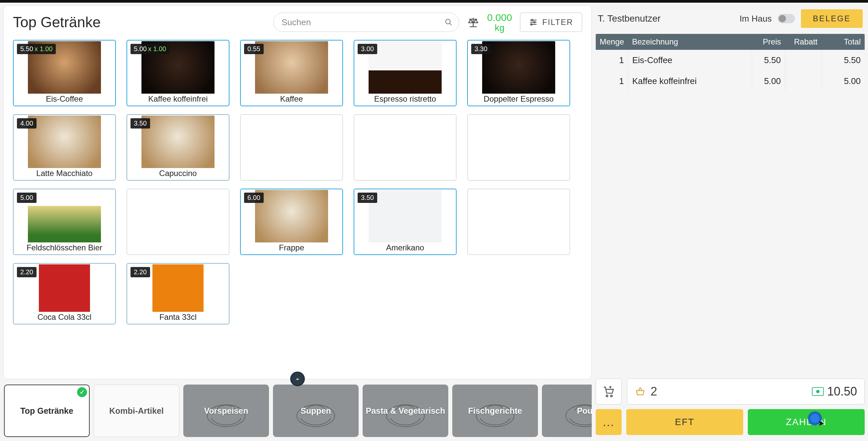  Describe the element at coordinates (832, 19) in the screenshot. I see `receipts-button: BELEGE` at that location.